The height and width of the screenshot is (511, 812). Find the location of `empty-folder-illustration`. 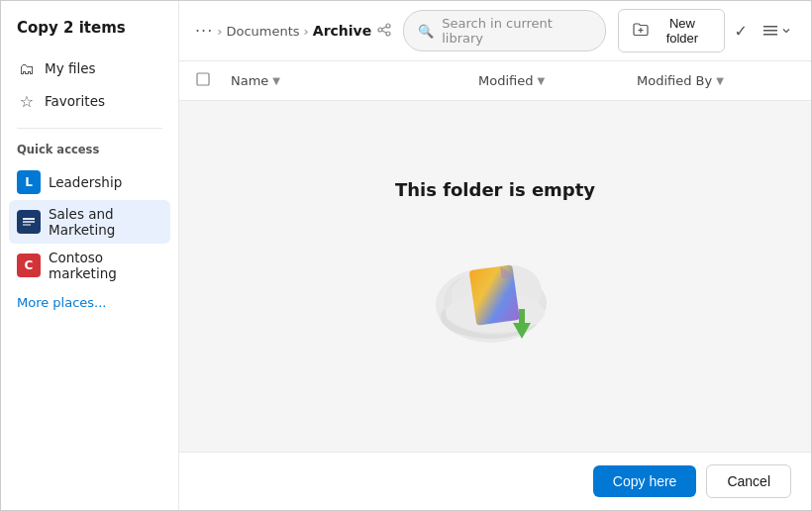

empty-folder-illustration is located at coordinates (495, 295).